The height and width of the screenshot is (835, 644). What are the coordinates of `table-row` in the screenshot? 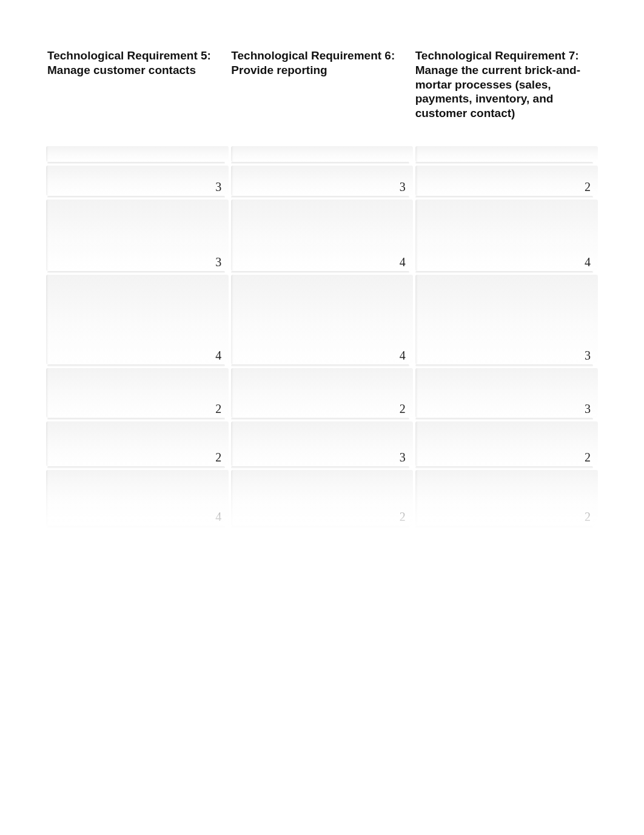 It's located at (322, 156).